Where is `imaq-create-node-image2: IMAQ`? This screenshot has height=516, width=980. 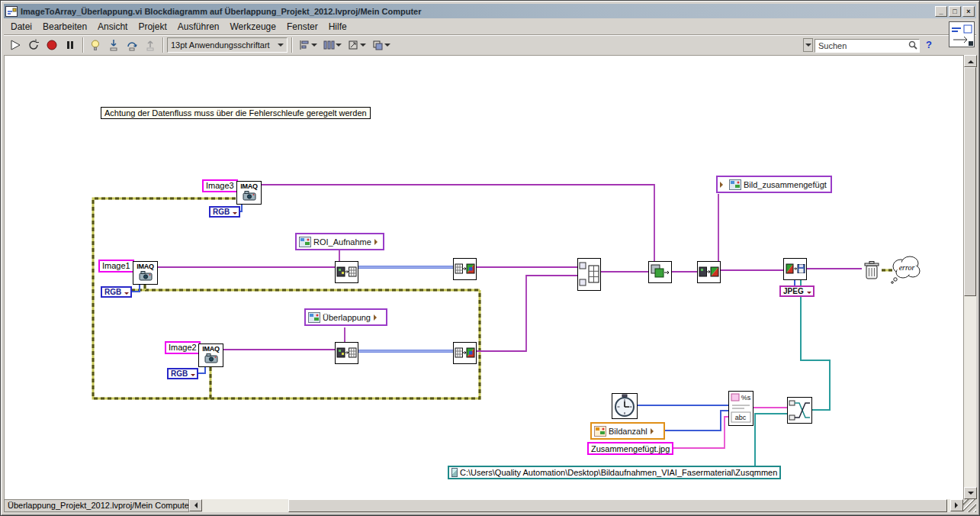
imaq-create-node-image2: IMAQ is located at coordinates (210, 356).